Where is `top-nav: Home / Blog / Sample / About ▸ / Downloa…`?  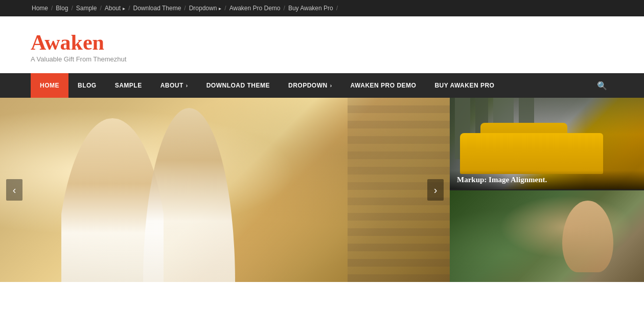
top-nav: Home / Blog / Sample / About ▸ / Downloa… is located at coordinates (185, 8).